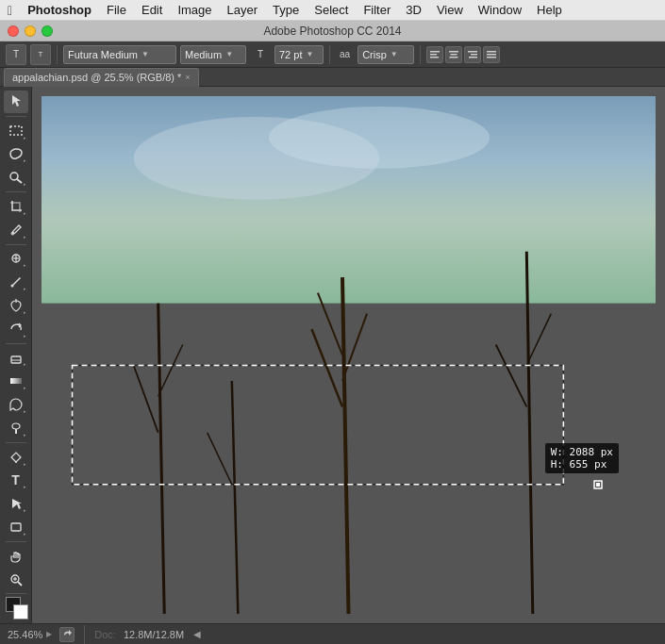 This screenshot has width=665, height=644. What do you see at coordinates (16, 282) in the screenshot?
I see `brush-tool-button: ▸` at bounding box center [16, 282].